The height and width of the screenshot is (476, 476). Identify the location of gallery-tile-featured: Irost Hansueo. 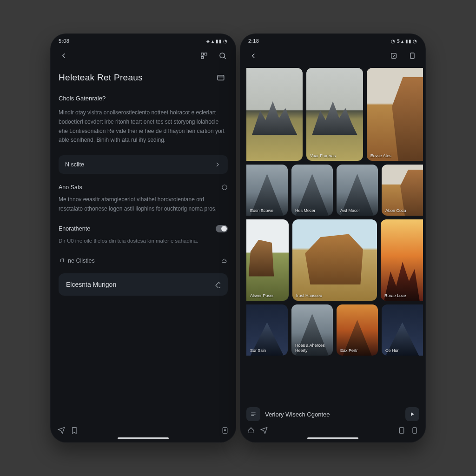
(335, 260).